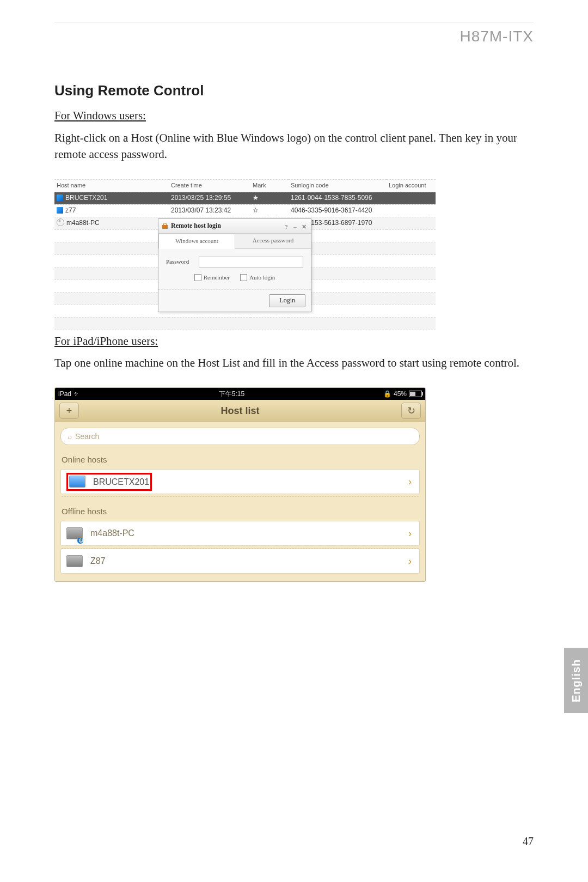 Image resolution: width=588 pixels, height=882 pixels. I want to click on remote-login-dialog: Remote host login ? – ✕ Windows account …, so click(235, 265).